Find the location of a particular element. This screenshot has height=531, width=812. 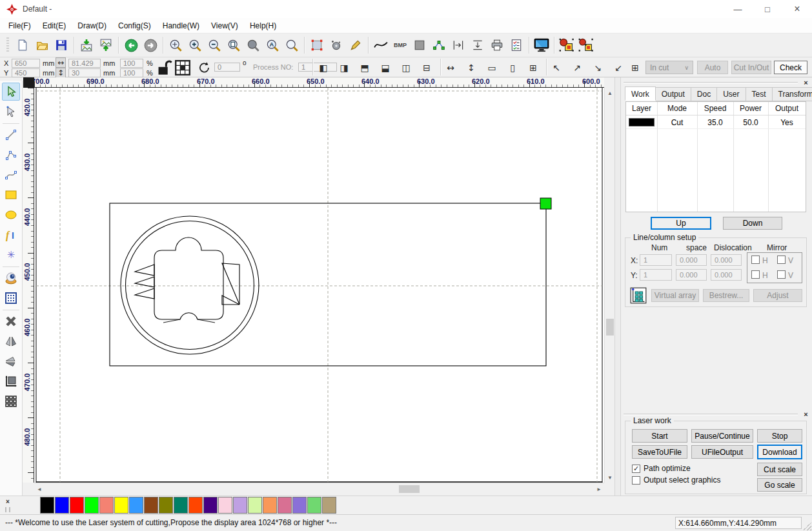

swatch-brown is located at coordinates (151, 505).